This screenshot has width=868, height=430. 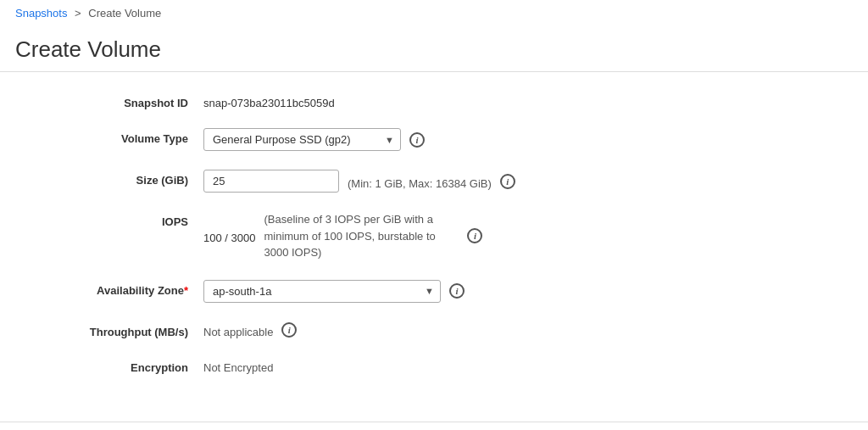 I want to click on availability-zone-label: Availability Zone*, so click(x=127, y=288).